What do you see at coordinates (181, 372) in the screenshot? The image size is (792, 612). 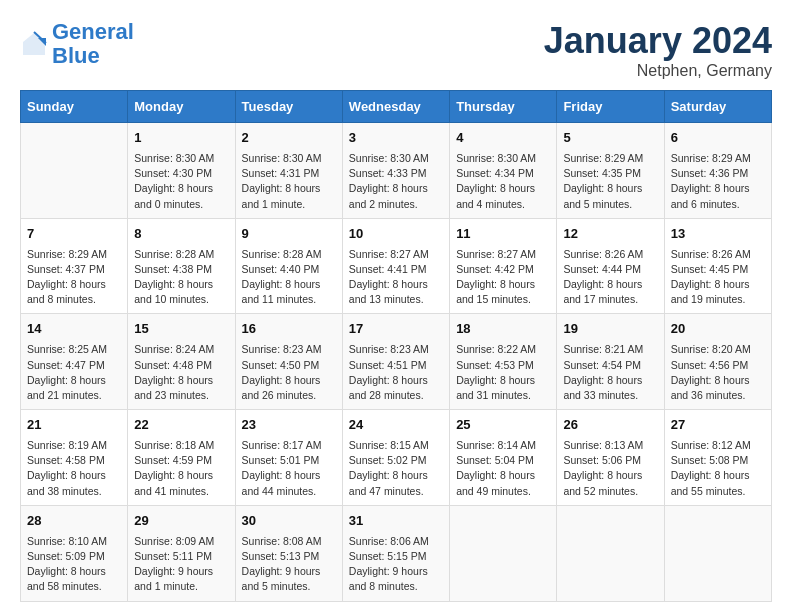 I see `day-info: Sunrise: 8:24 AMSunset: 4:48 PMDaylight:…` at bounding box center [181, 372].